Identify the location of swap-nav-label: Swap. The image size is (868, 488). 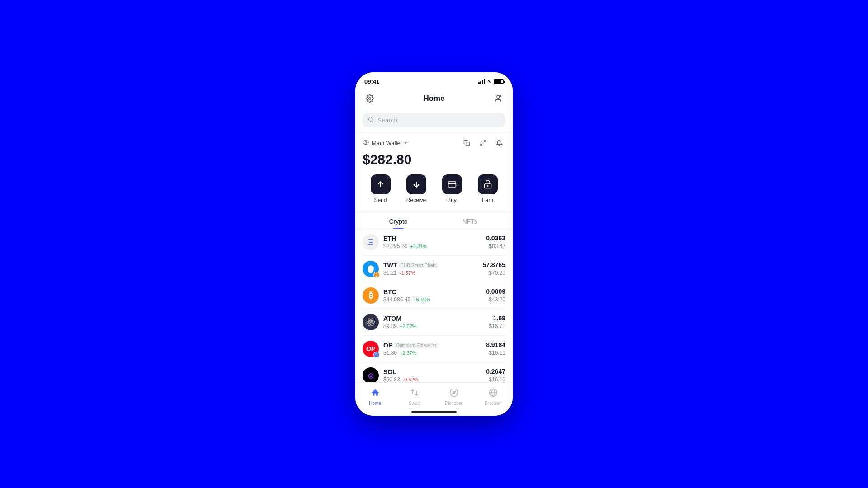
(414, 403).